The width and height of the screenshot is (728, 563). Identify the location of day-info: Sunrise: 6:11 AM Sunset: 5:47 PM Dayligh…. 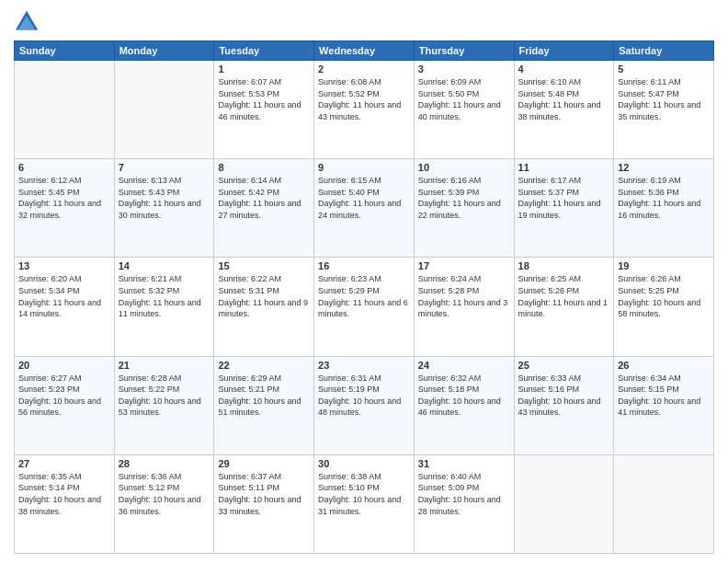
(664, 99).